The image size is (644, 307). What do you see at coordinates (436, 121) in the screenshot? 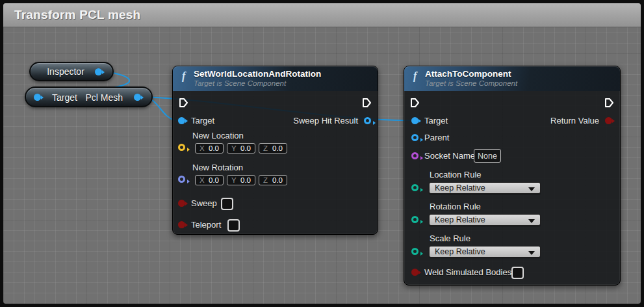
I see `attach-target-label: Target` at bounding box center [436, 121].